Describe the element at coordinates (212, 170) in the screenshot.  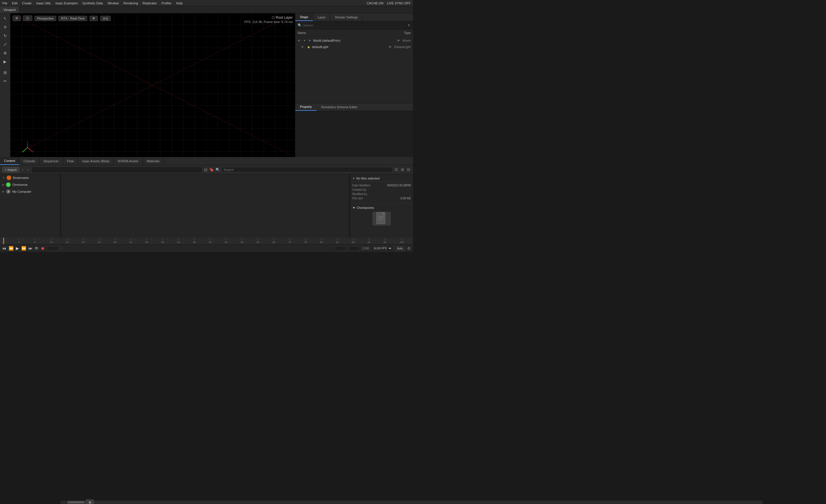
I see `bookmark-button: 🔖` at that location.